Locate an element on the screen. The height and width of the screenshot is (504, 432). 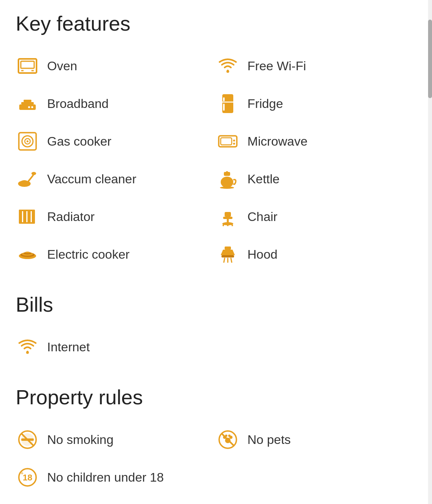
property-rules-title: Property rules is located at coordinates (216, 397).